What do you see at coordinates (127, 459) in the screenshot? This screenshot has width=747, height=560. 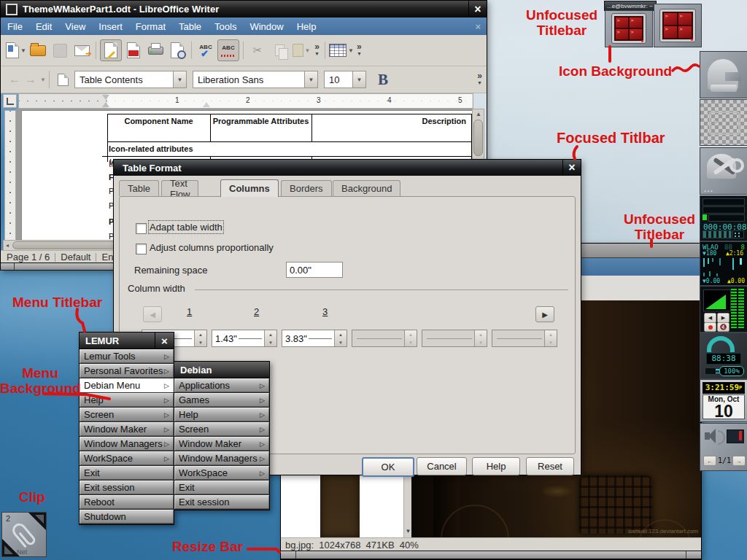 I see `lemur-item-workspace: WorkSpace▷` at bounding box center [127, 459].